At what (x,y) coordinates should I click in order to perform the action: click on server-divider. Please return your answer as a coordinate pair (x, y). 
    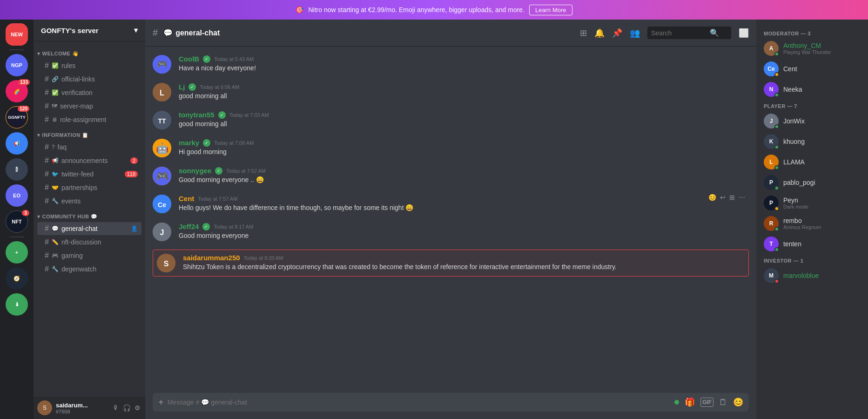
    Looking at the image, I should click on (17, 50).